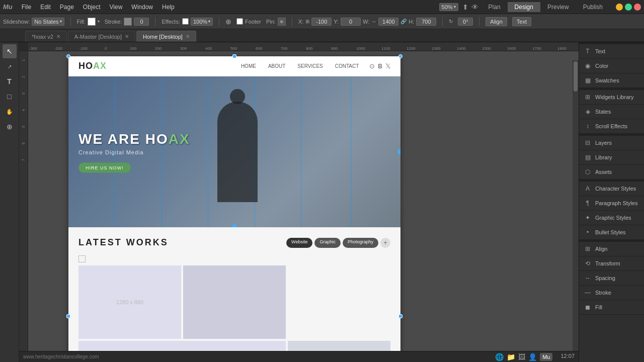 Image resolution: width=644 pixels, height=362 pixels. Describe the element at coordinates (524, 7) in the screenshot. I see `mode-design: Design` at that location.